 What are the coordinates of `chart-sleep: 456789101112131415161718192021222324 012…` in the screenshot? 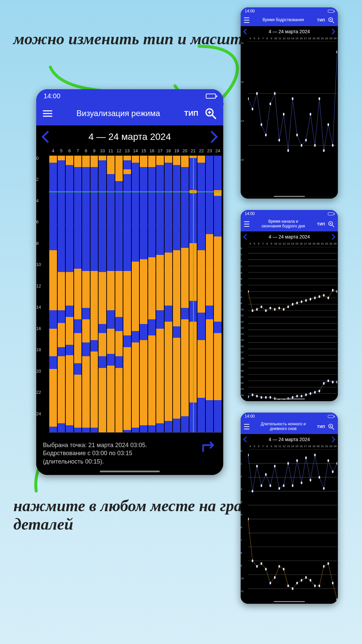 It's located at (289, 524).